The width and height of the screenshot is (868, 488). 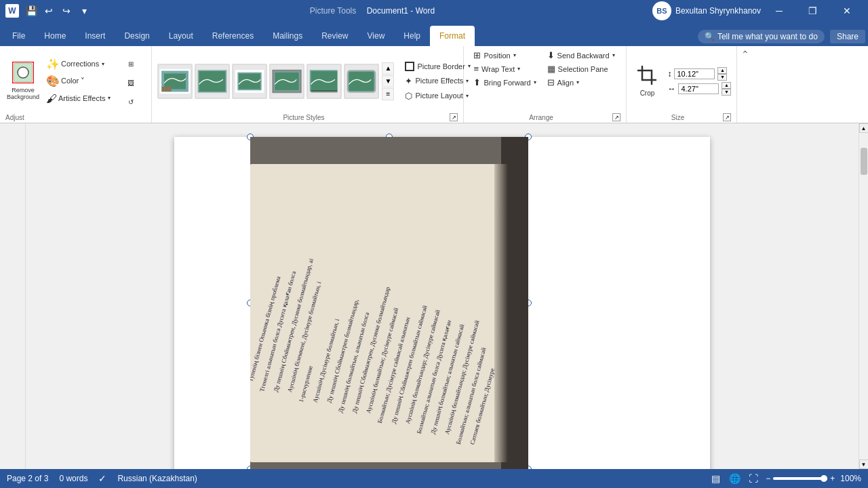 I want to click on compress-icon: ⊞, so click(x=131, y=64).